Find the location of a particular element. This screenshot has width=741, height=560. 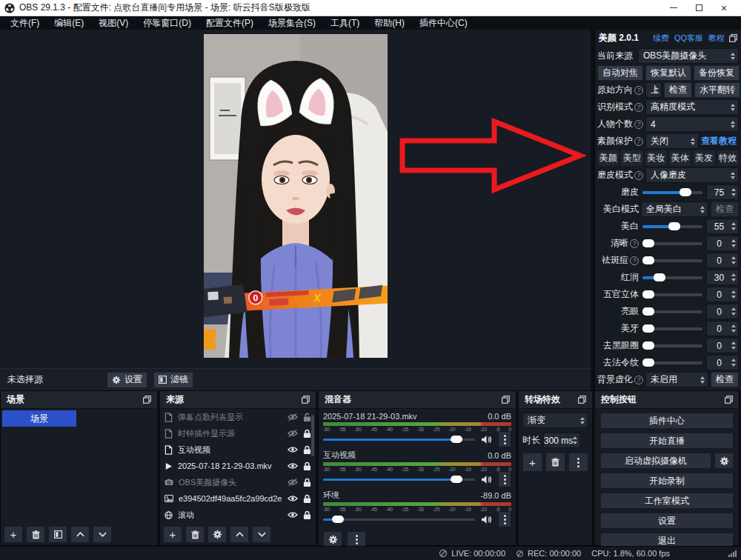

autofocus-button: 自动对焦 is located at coordinates (620, 73).